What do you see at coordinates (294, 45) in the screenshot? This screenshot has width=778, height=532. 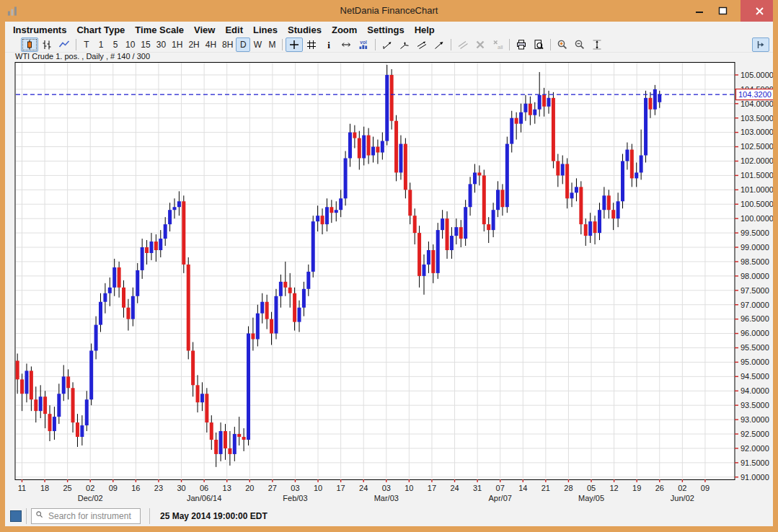 I see `crosshair-button` at bounding box center [294, 45].